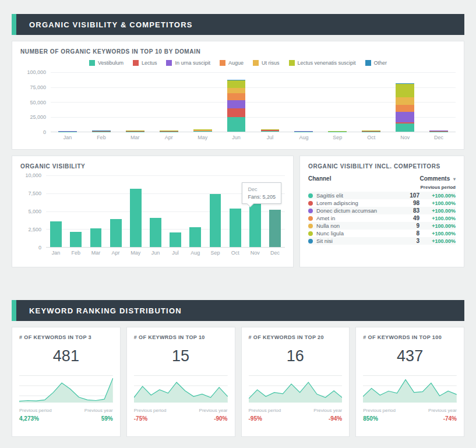 The height and width of the screenshot is (448, 476). What do you see at coordinates (382, 196) in the screenshot?
I see `table-row: Sagittis elit107+100.00%` at bounding box center [382, 196].